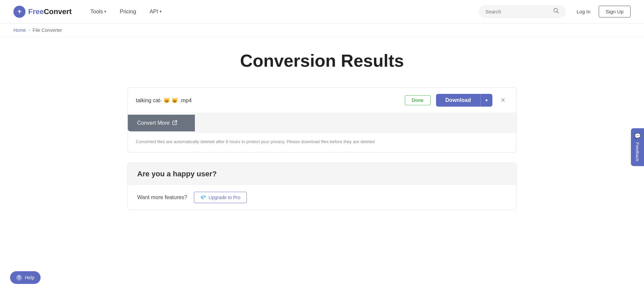 The image size is (644, 294). I want to click on download-dropdown-button: ▾, so click(486, 100).